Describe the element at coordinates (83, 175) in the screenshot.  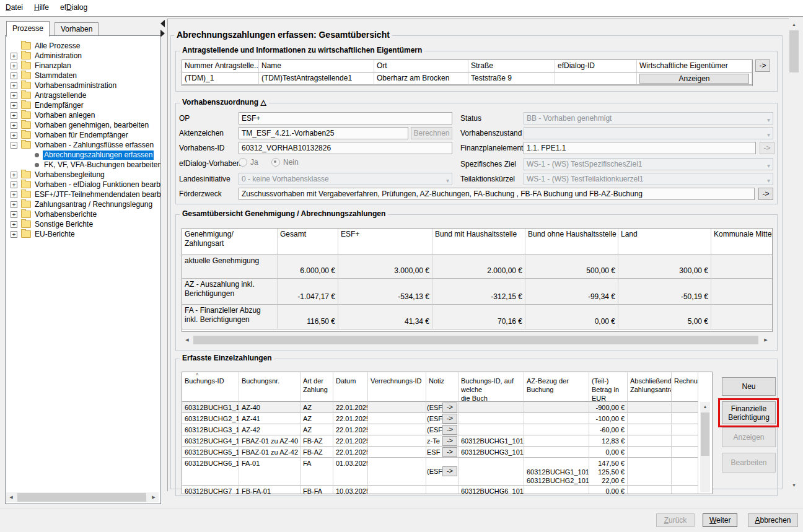
I see `tree-item-vorhabensbegleitung: +Vorhabensbegleitung` at that location.